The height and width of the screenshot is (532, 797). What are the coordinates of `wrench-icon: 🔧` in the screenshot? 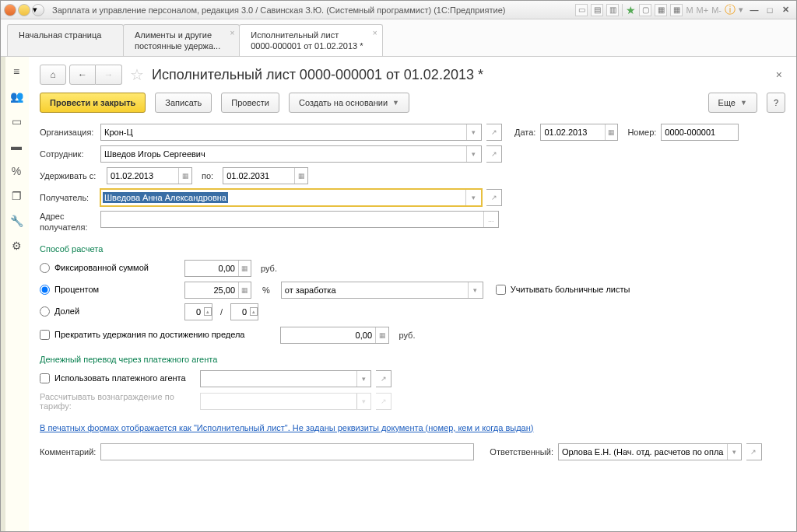 It's located at (16, 221).